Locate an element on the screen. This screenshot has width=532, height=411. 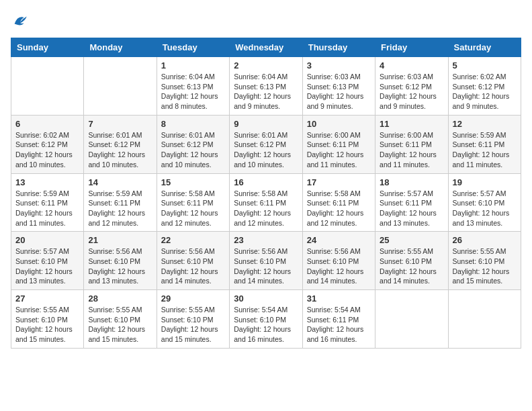
calendar-week-row: 13Sunrise: 5:59 AM Sunset: 6:11 PM Dayli… is located at coordinates (266, 203).